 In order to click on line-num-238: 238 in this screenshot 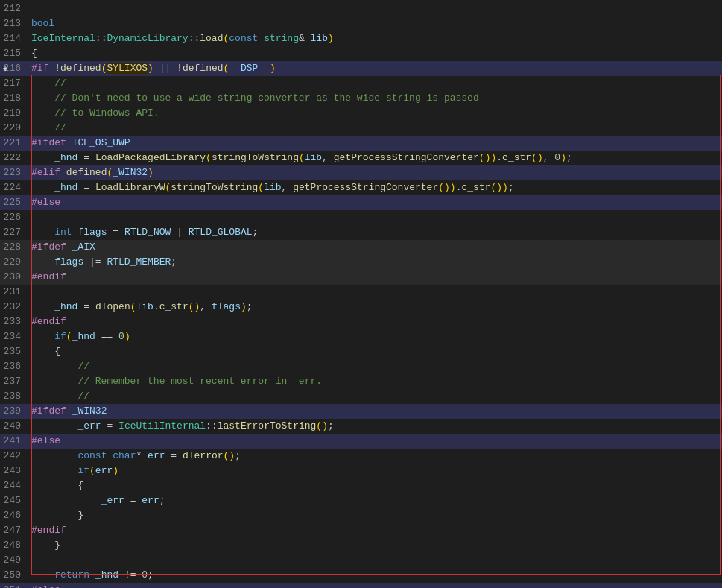, I will do `click(13, 396)`.